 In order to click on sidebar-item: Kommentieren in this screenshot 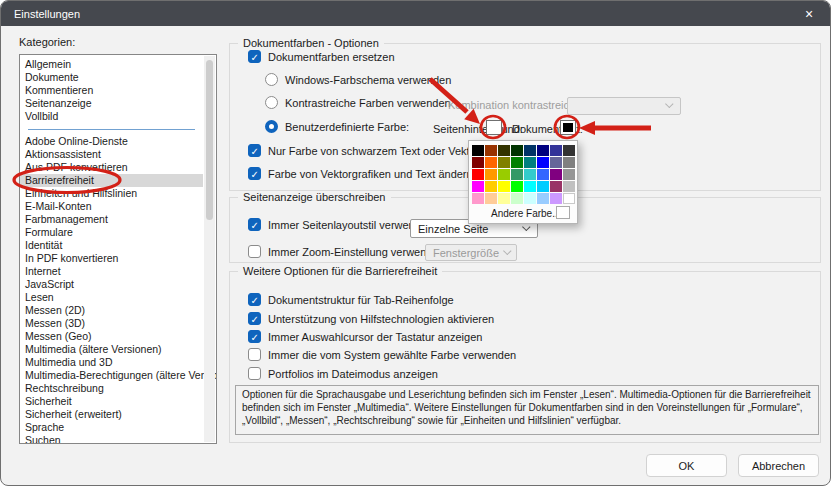, I will do `click(112, 90)`.